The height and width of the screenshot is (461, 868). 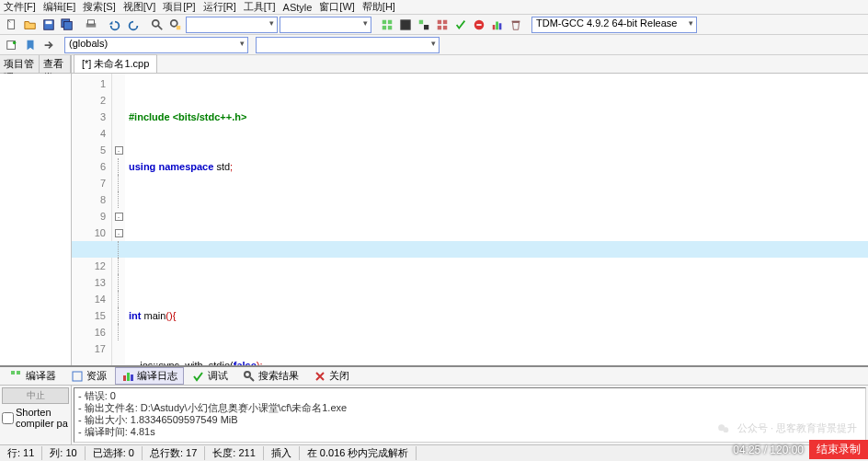 I want to click on save-icon, so click(x=49, y=25).